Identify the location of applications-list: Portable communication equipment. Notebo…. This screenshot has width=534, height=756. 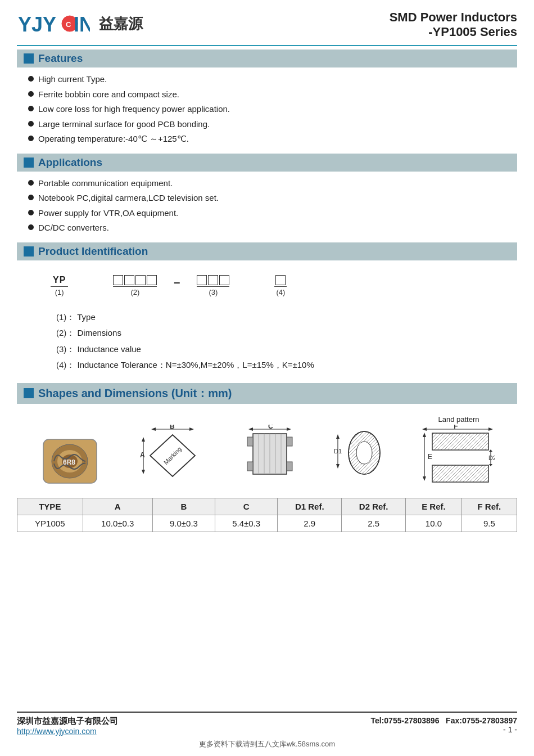
(267, 207).